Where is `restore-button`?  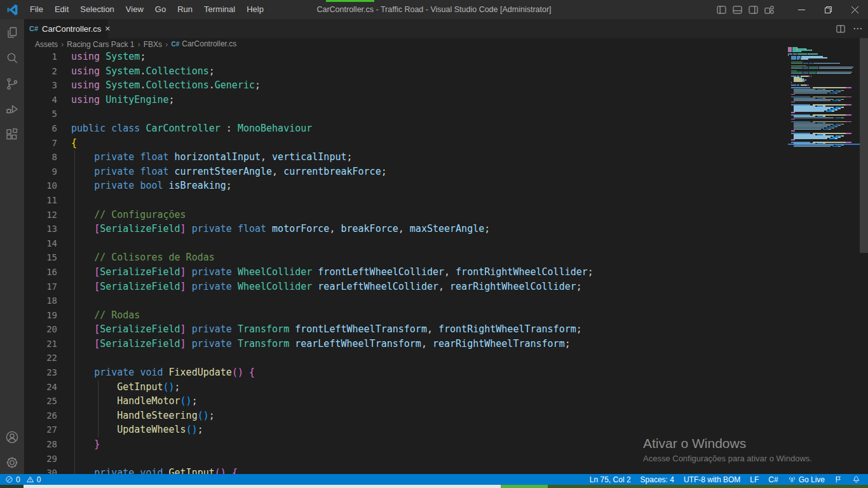 restore-button is located at coordinates (828, 10).